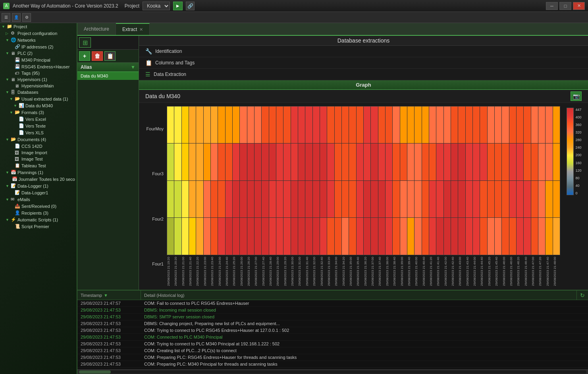 This screenshot has height=374, width=588. I want to click on sidebar-item: 📅 Journalier Toutes les 20 seco, so click(38, 179).